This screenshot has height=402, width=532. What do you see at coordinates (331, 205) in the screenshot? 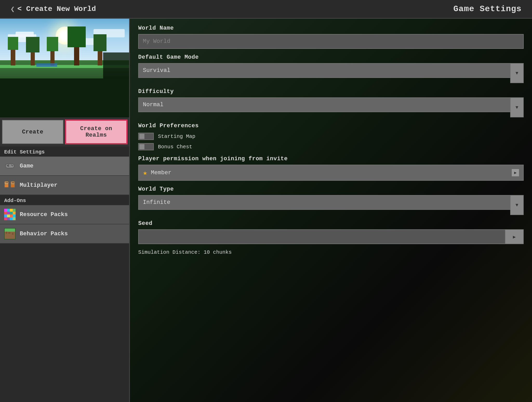
I see `world-type-dropdown-wrapper: Infinite Flat Old ▼` at bounding box center [331, 205].